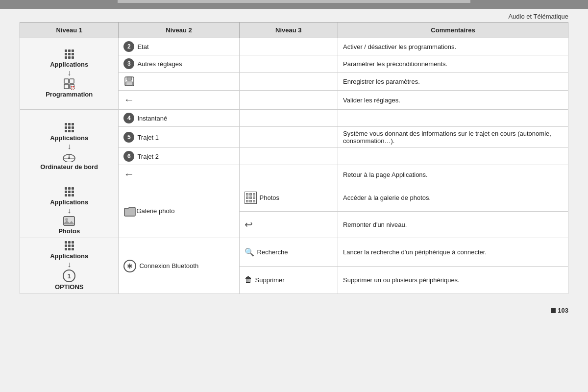 The height and width of the screenshot is (392, 588). Describe the element at coordinates (453, 137) in the screenshot. I see `comment-trajet1: Système vous donnant des informations su…` at that location.